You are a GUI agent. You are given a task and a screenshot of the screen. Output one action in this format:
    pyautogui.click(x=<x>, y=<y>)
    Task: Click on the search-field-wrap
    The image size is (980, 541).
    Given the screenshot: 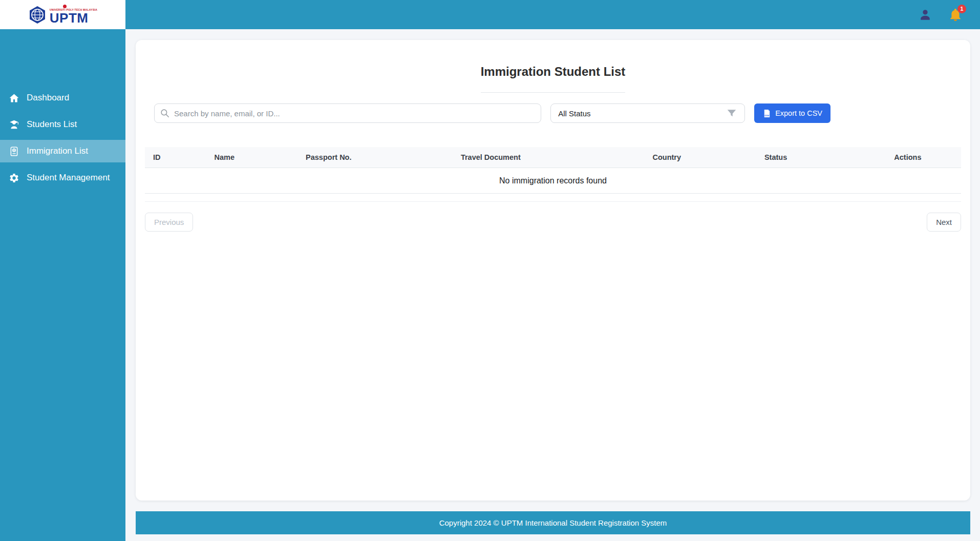 What is the action you would take?
    pyautogui.click(x=348, y=113)
    